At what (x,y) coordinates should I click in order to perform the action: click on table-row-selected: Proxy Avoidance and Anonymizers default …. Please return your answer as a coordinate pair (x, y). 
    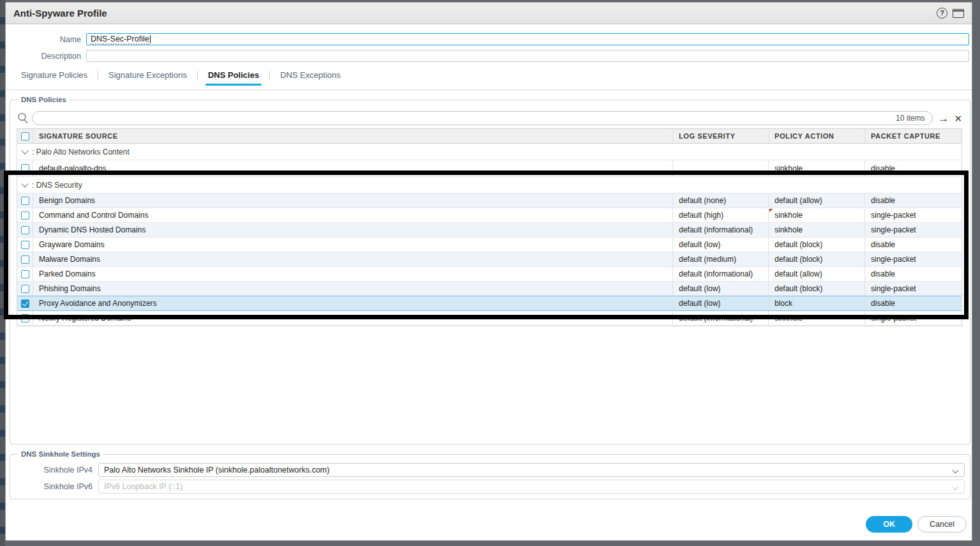
    Looking at the image, I should click on (489, 303).